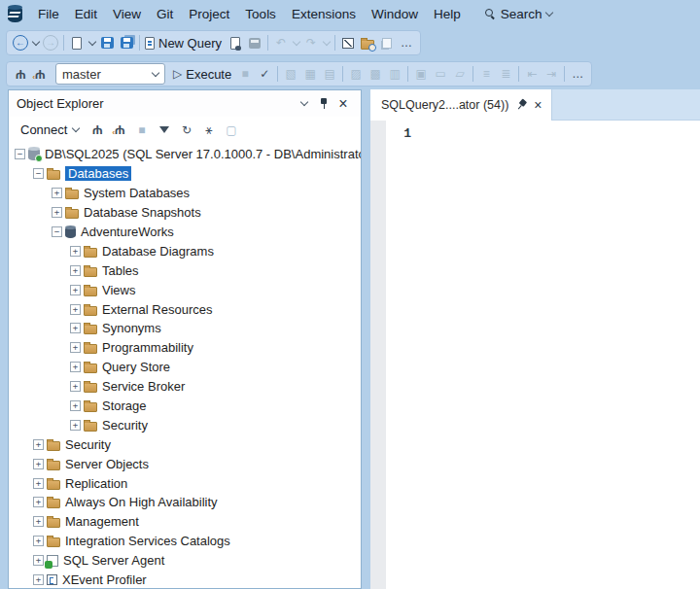 This screenshot has height=589, width=700. I want to click on tree-item-db-sql2025-sql-server-17-0-1000-7-db-administrato: −DB\SQL2025 (SQL Server 17.0.1000.7 - DB…, so click(185, 155).